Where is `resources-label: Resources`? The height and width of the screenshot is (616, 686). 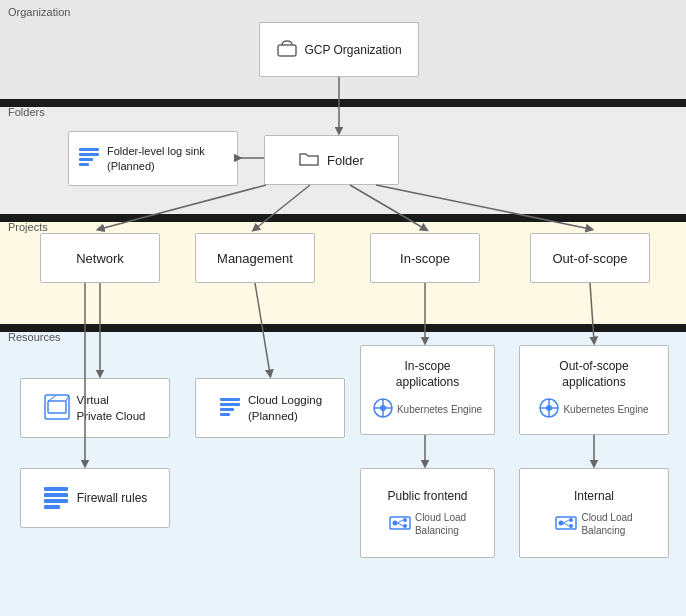
resources-label: Resources is located at coordinates (34, 337).